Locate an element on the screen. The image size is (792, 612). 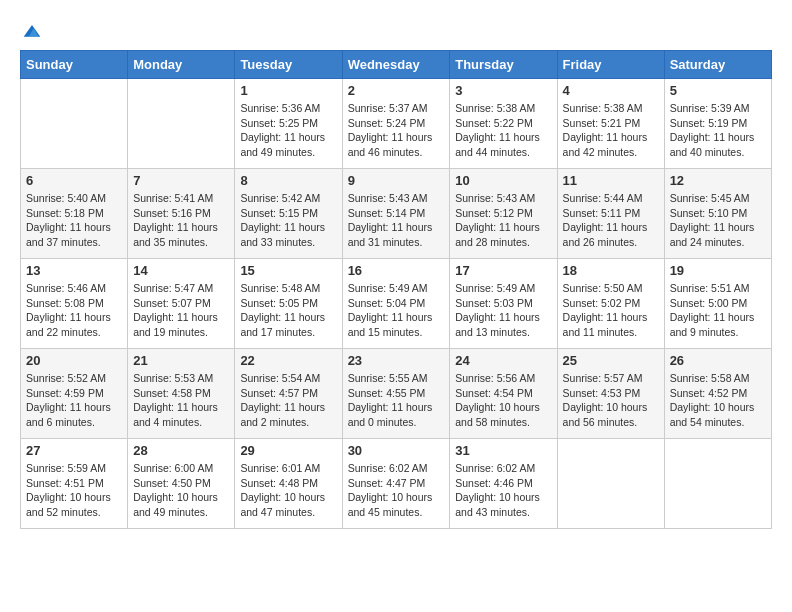
day-number: 6 is located at coordinates (74, 180).